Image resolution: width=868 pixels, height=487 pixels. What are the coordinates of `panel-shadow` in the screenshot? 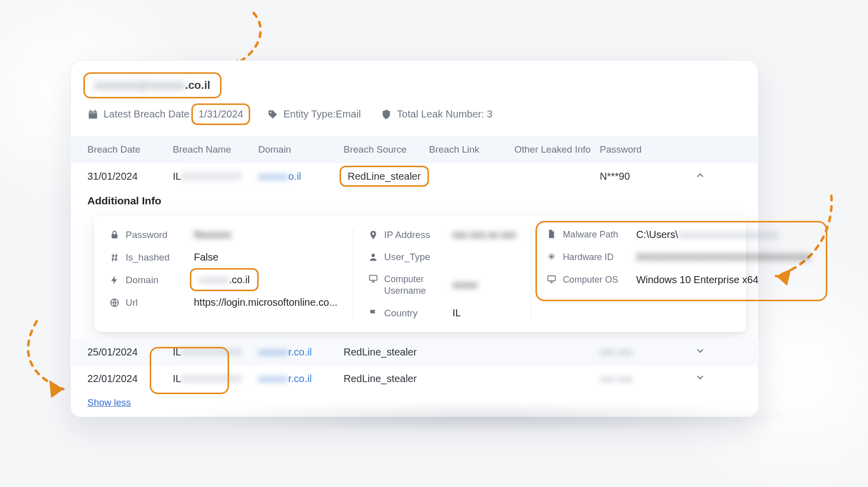 It's located at (485, 417).